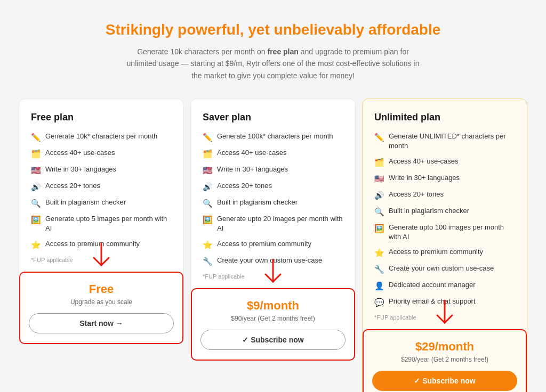  What do you see at coordinates (273, 137) in the screenshot?
I see `list-item: ✏️Generate 100k* characters per month` at bounding box center [273, 137].